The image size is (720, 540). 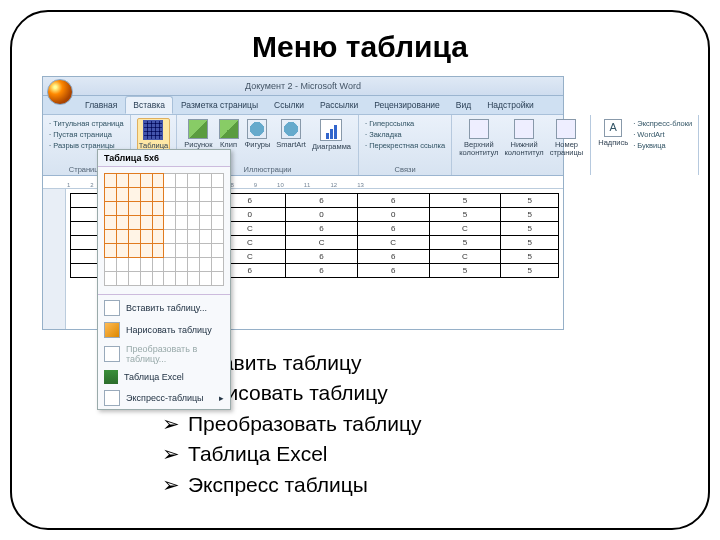 I want to click on hf-button-2: Номер страницы, so click(x=567, y=140).